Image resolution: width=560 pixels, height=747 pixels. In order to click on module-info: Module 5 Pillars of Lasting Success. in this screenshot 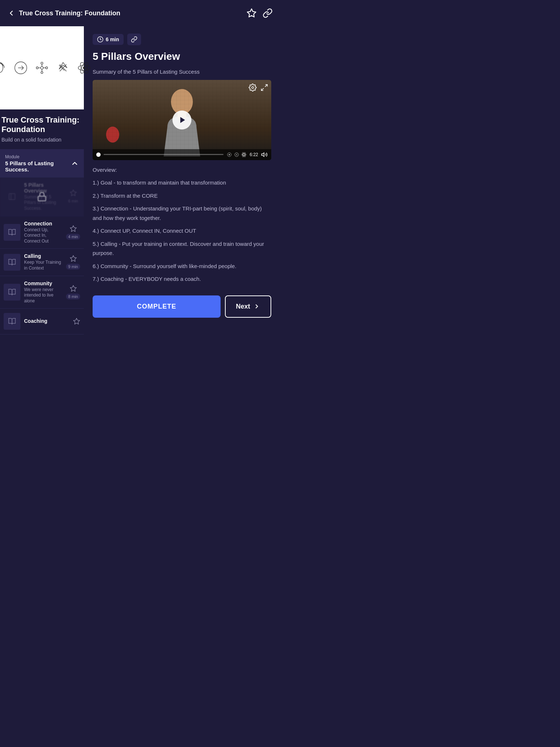, I will do `click(38, 163)`.